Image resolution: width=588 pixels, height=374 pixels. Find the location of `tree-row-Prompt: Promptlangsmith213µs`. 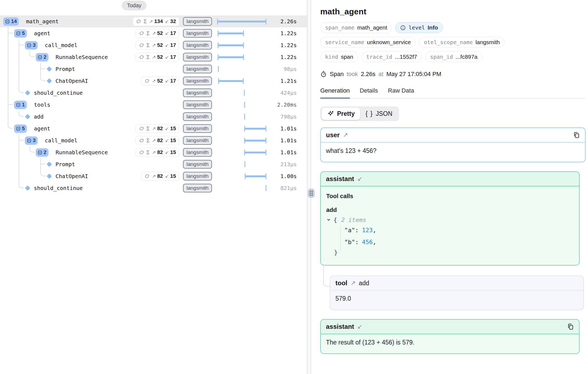

tree-row-Prompt: Promptlangsmith213µs is located at coordinates (153, 164).